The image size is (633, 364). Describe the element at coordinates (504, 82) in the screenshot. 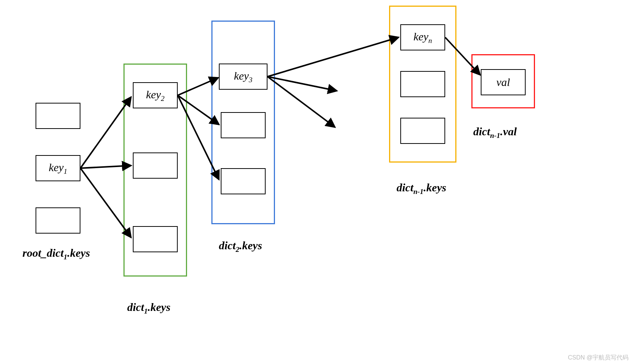

I see `val-label: val` at that location.